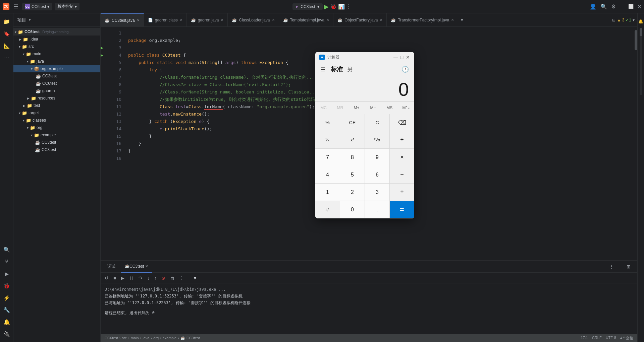 The width and height of the screenshot is (644, 342). What do you see at coordinates (57, 47) in the screenshot?
I see `tree-src-folder: ▾ 📁 src` at bounding box center [57, 47].